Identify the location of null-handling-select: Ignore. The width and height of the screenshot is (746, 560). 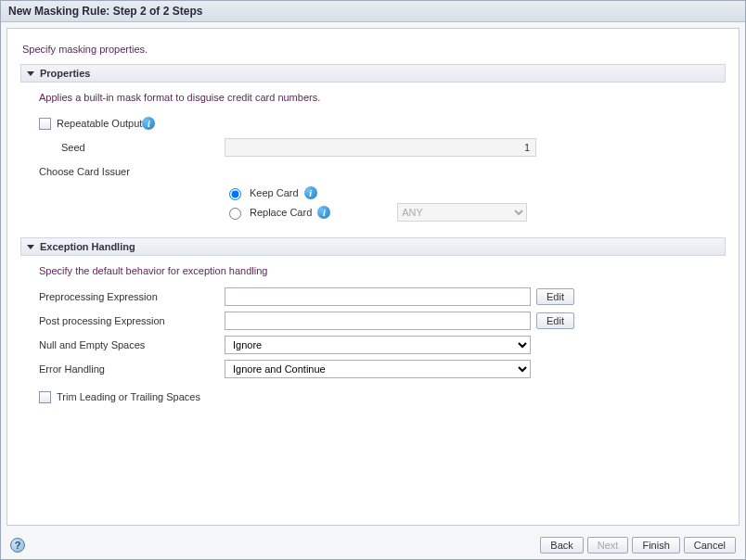
(378, 345).